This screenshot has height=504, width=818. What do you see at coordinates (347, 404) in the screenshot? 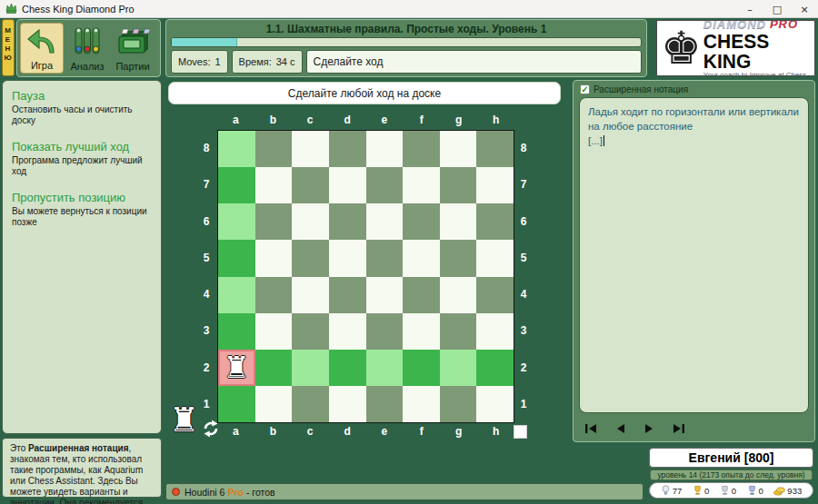
I see `square-d1` at bounding box center [347, 404].